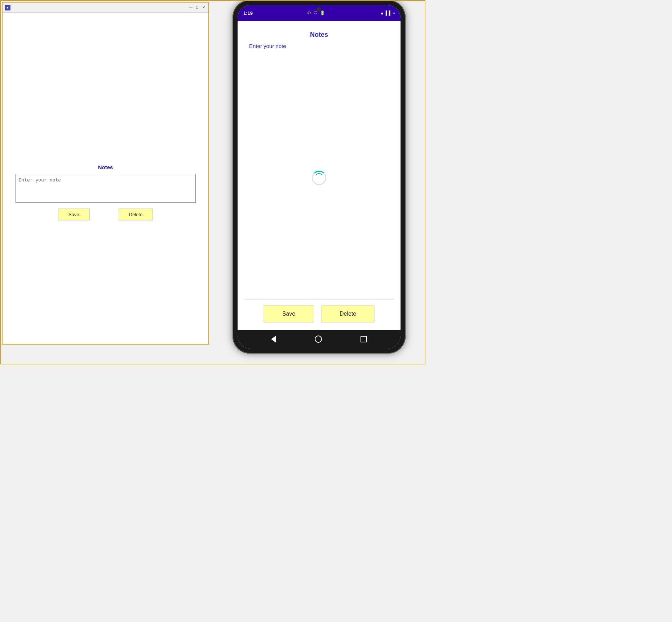 The image size is (672, 622). I want to click on phone-screen: Notes Enter your note Save Delete, so click(319, 175).